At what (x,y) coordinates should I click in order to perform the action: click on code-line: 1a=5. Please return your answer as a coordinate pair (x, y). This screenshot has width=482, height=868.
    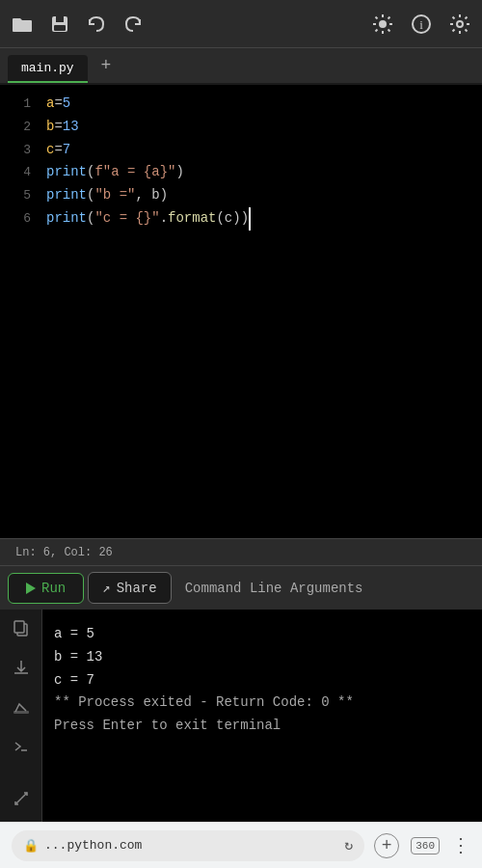
    Looking at the image, I should click on (241, 104).